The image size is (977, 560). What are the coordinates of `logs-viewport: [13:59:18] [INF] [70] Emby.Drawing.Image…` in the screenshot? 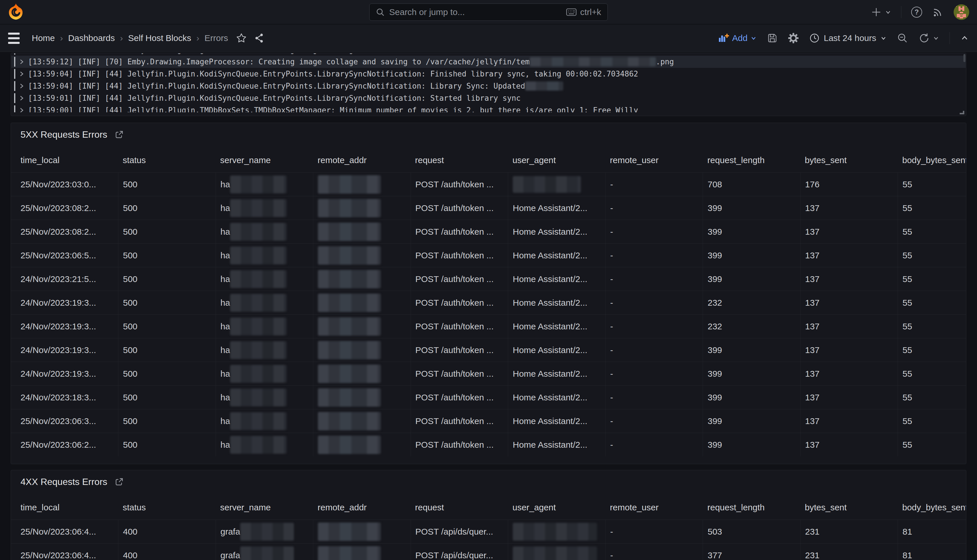 It's located at (488, 83).